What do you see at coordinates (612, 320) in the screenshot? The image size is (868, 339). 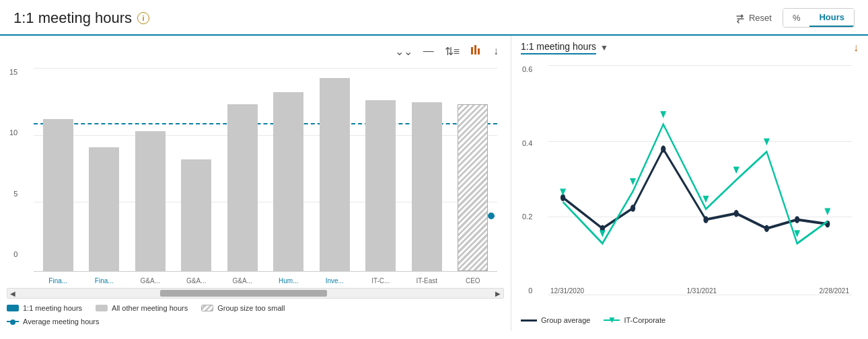 I see `legend-teal-triangle` at bounding box center [612, 320].